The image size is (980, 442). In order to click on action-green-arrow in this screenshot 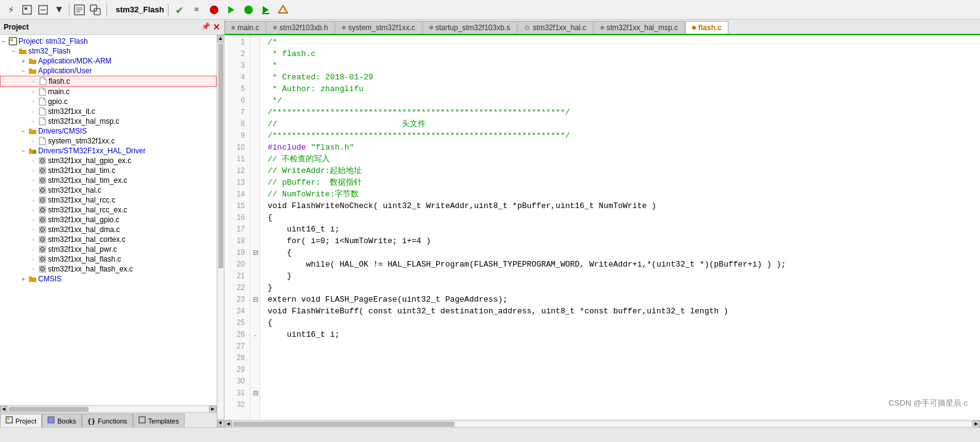, I will do `click(231, 10)`.